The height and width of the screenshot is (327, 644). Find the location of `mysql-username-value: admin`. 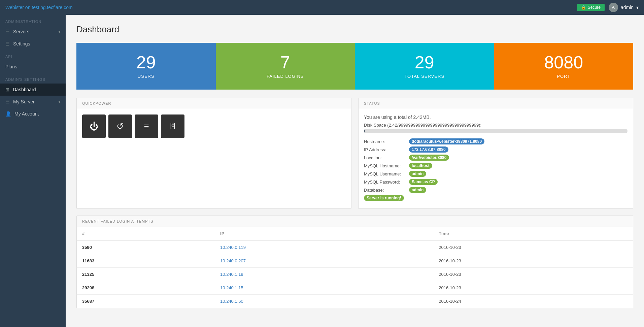

mysql-username-value: admin is located at coordinates (417, 174).